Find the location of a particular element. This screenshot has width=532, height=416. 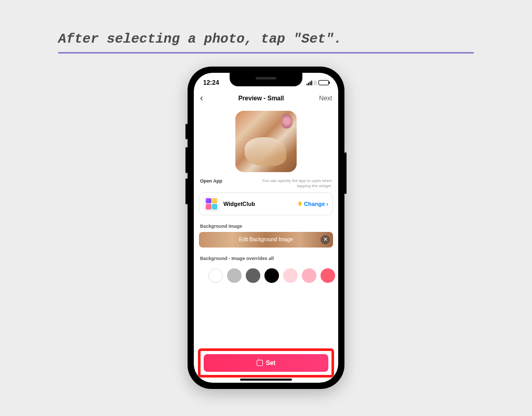

home-indicator is located at coordinates (266, 380).